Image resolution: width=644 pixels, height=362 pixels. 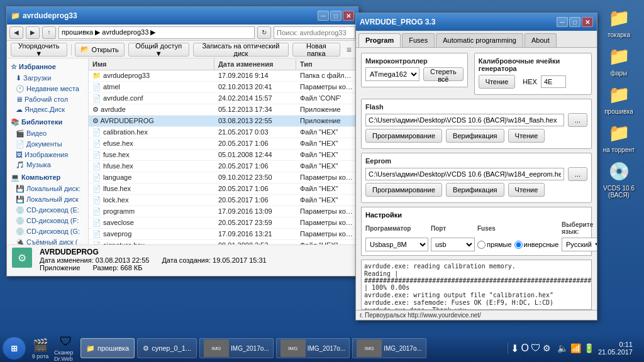 What do you see at coordinates (348, 16) in the screenshot?
I see `close-button: ✕` at bounding box center [348, 16].